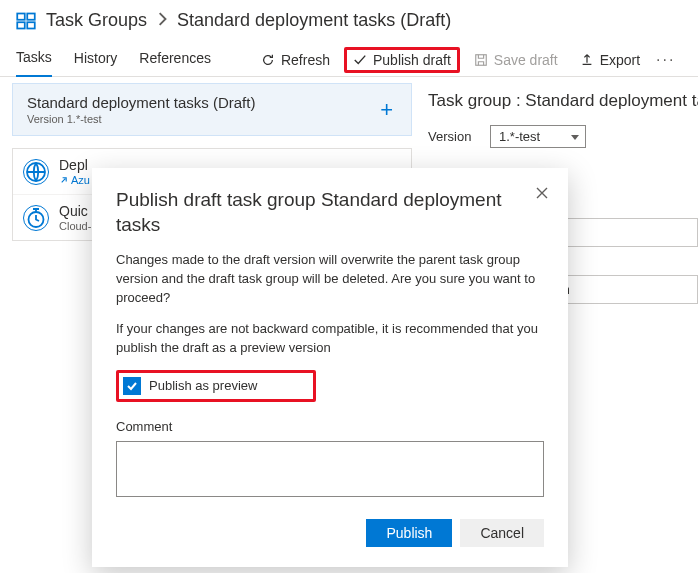 This screenshot has height=573, width=698. I want to click on version-row: Version 1.*-test, so click(563, 136).